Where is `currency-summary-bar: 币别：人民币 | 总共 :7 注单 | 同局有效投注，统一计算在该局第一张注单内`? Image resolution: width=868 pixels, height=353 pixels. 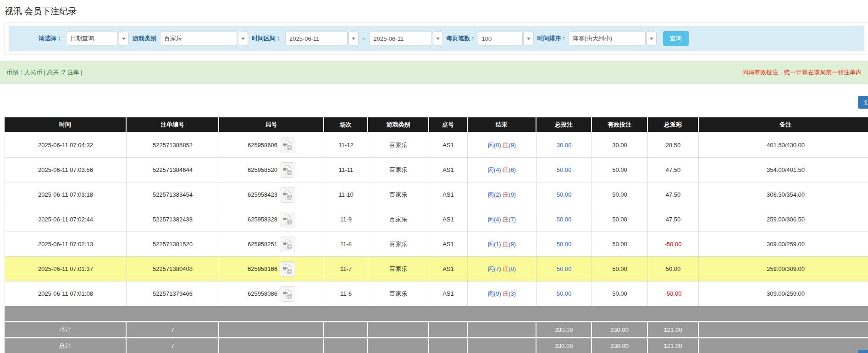
currency-summary-bar: 币别：人民币 | 总共 :7 注单 | 同局有效投注，统一计算在该局第一张注单内 is located at coordinates (434, 72).